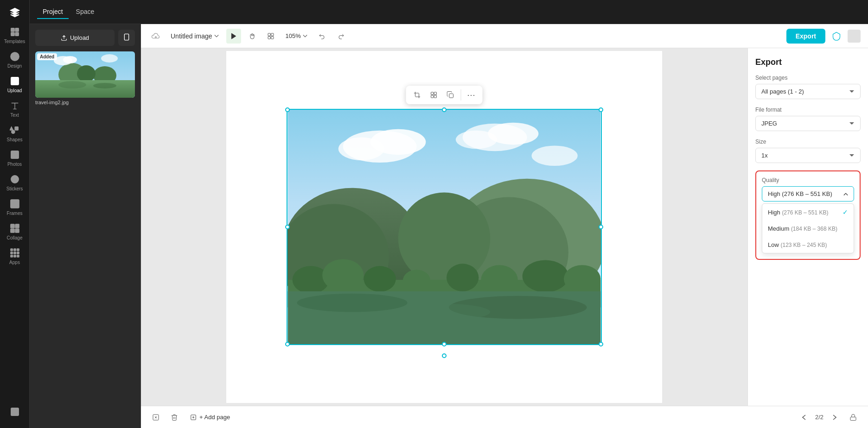 The width and height of the screenshot is (868, 428). Describe the element at coordinates (504, 36) in the screenshot. I see `canvas-topbar: Untitled image` at that location.